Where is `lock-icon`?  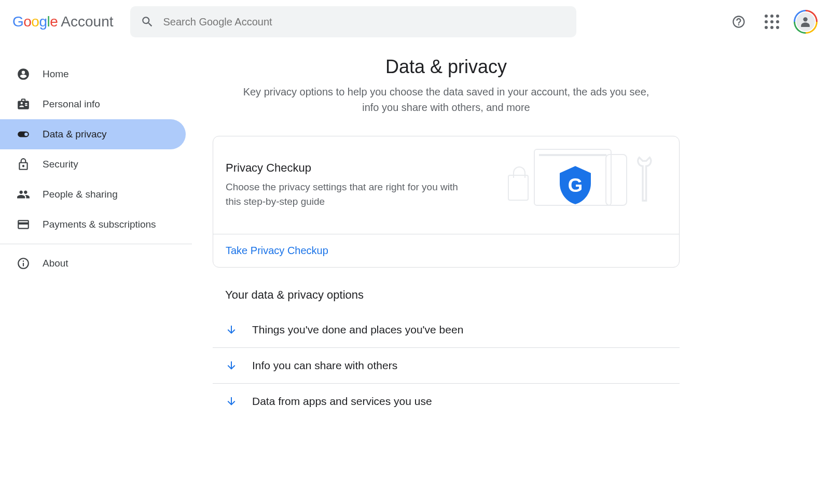
lock-icon is located at coordinates (23, 164).